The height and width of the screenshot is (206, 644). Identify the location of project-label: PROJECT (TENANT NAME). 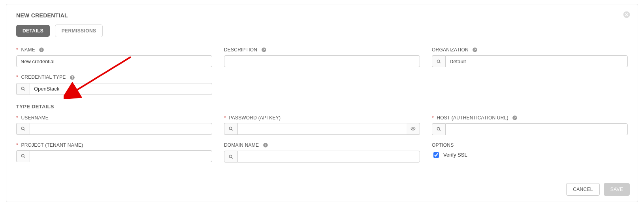
(52, 145).